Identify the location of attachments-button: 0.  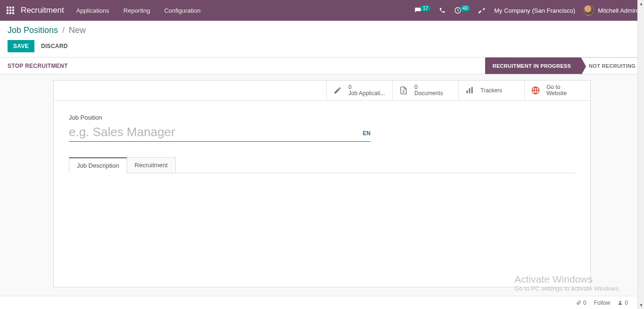
(581, 303).